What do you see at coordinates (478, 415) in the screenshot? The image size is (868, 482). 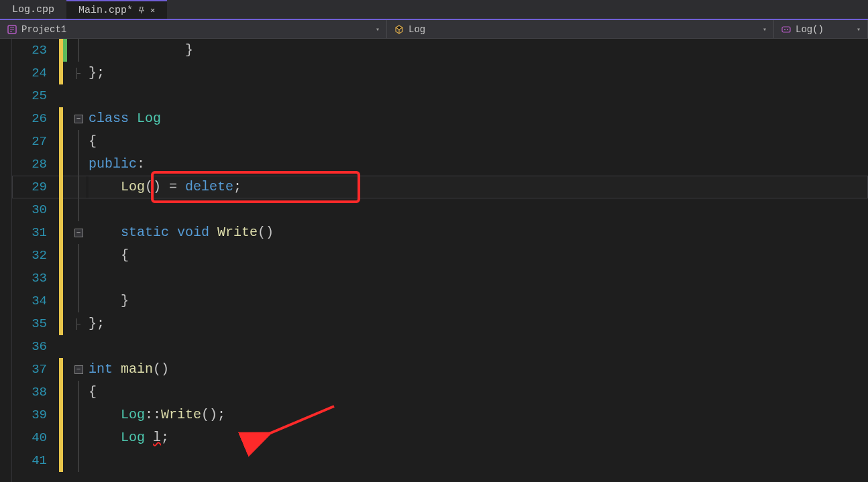 I see `code-text: Log::Write();` at bounding box center [478, 415].